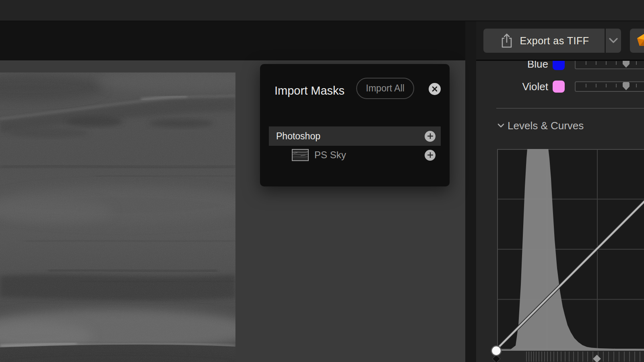 Image resolution: width=644 pixels, height=362 pixels. I want to click on import-masks-dialog: Import Masks Import All Photoshop, so click(355, 125).